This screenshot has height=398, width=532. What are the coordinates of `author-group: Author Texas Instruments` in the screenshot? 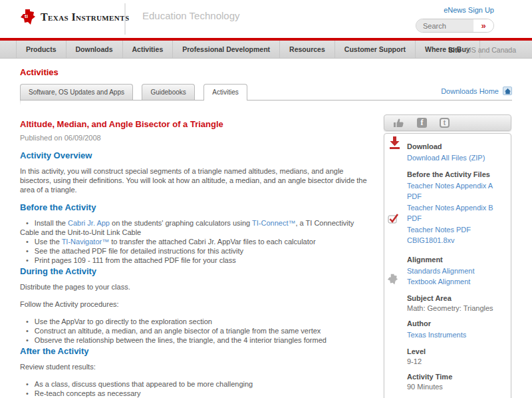 It's located at (456, 330).